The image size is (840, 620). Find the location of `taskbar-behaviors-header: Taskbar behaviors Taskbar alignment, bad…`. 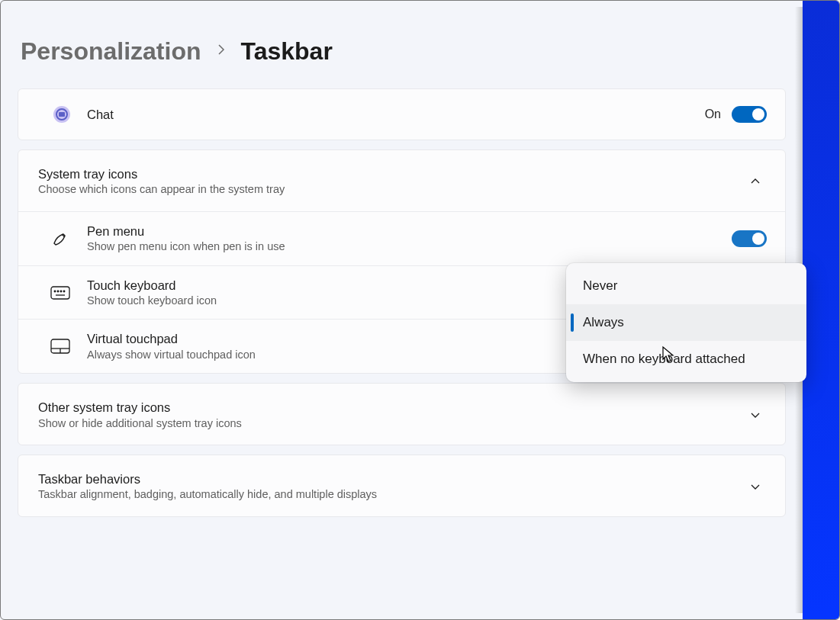

taskbar-behaviors-header: Taskbar behaviors Taskbar alignment, bad… is located at coordinates (401, 486).